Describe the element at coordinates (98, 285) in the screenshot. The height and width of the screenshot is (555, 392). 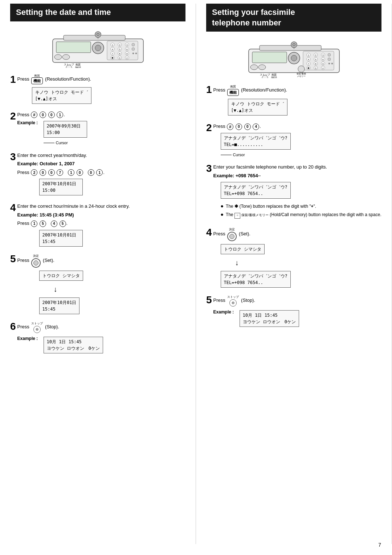
I see `step-5-left: 5 Press 決定 (Set). トウロク シマシタ ↓ 2007年10月0` at that location.